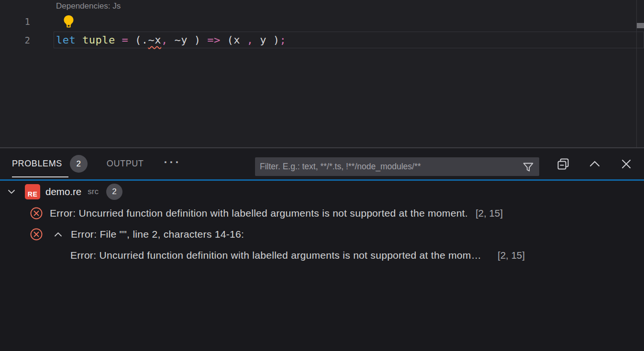 This screenshot has height=351, width=644. What do you see at coordinates (97, 164) in the screenshot?
I see `panel-tabs: PROBLEMS 2 OUTPUT ···` at bounding box center [97, 164].